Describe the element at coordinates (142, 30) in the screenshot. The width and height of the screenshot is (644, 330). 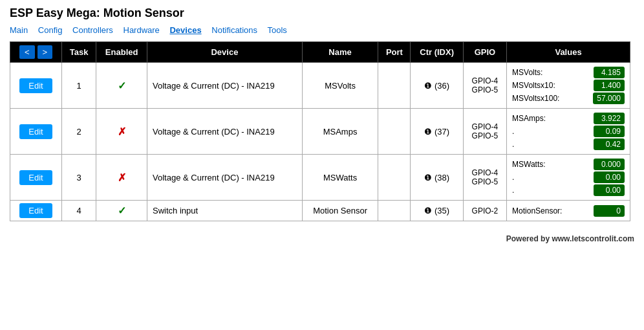
I see `nav-hardware: Hardware` at that location.